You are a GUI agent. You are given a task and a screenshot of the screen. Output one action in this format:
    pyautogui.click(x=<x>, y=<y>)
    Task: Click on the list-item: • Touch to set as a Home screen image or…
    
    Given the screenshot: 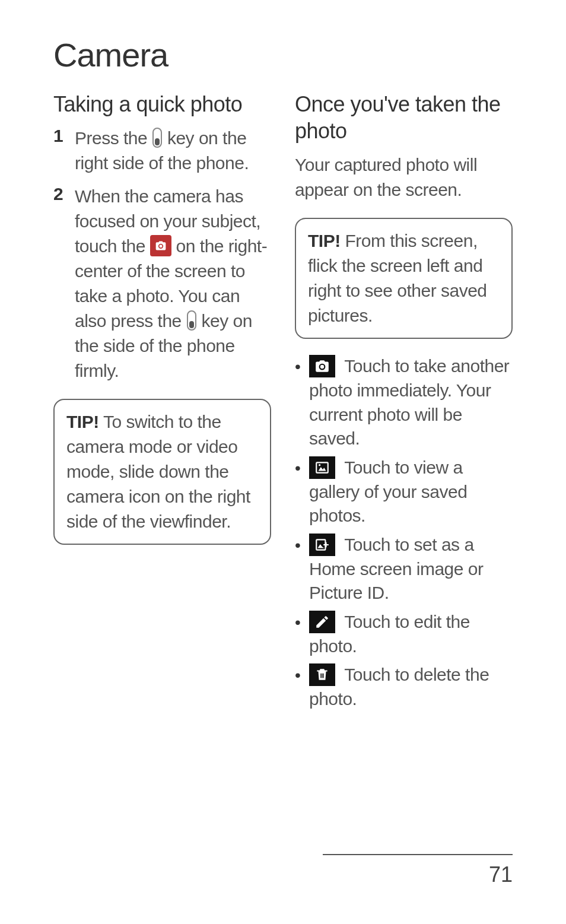 What is the action you would take?
    pyautogui.click(x=403, y=569)
    